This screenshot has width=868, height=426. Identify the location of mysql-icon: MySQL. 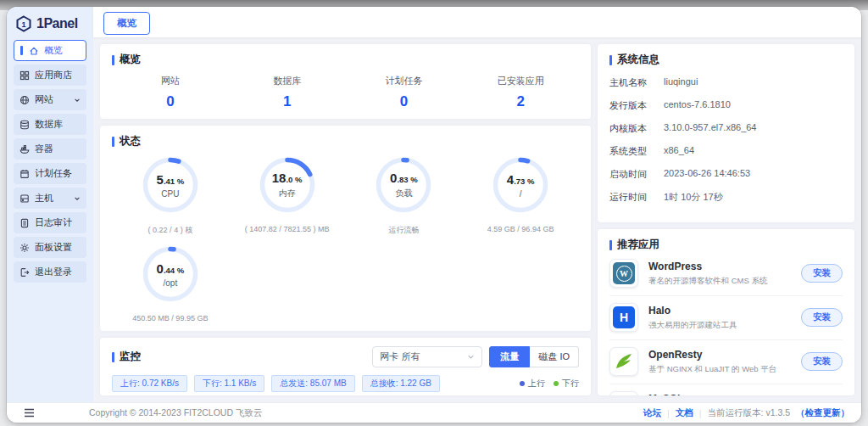
(624, 394).